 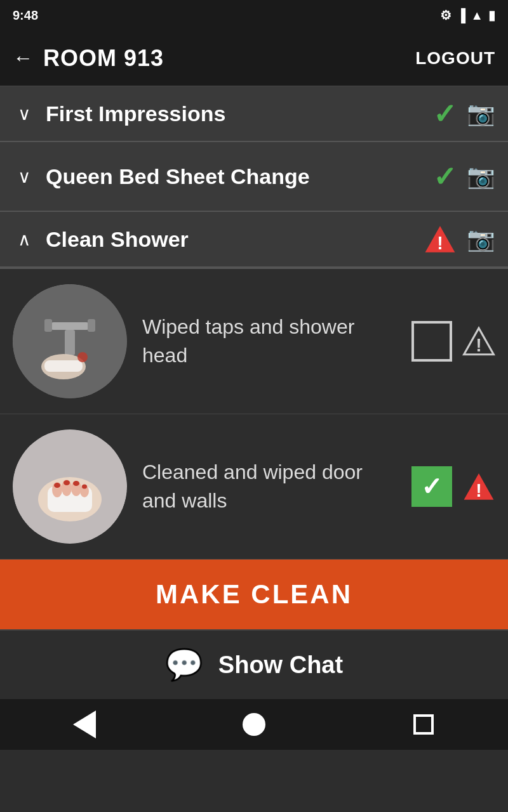 I want to click on sim-icon: ▐, so click(x=461, y=15).